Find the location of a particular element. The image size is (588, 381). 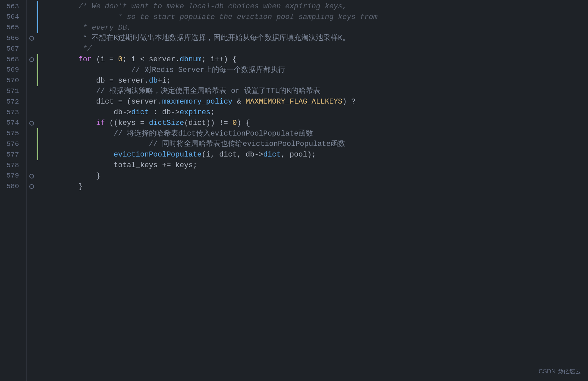

zero-574: 0 is located at coordinates (235, 123).